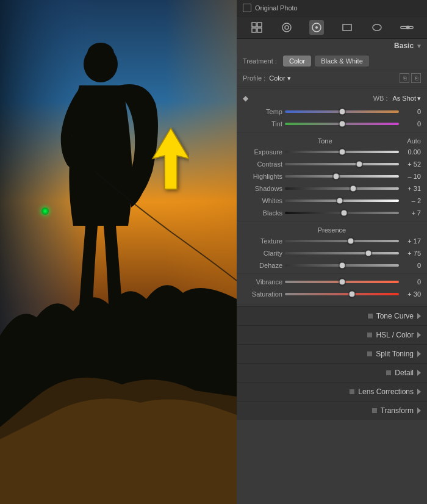 The height and width of the screenshot is (504, 427). I want to click on tone-curve-section: Tone Curve, so click(332, 316).